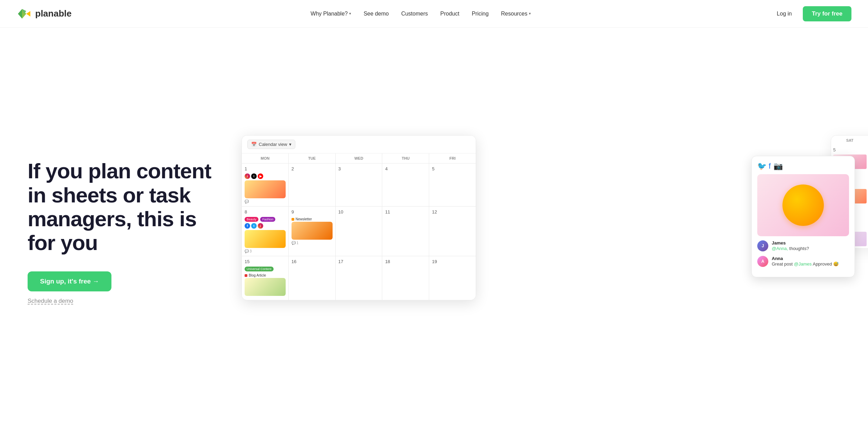 This screenshot has width=868, height=429. What do you see at coordinates (376, 14) in the screenshot?
I see `nav-see-demo: See demo` at bounding box center [376, 14].